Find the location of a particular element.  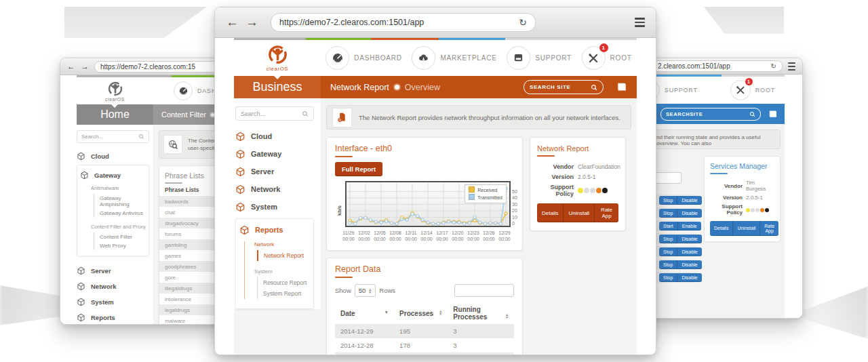

tree-group-content-filter-proxy: Content Filter and Proxy is located at coordinates (118, 226).